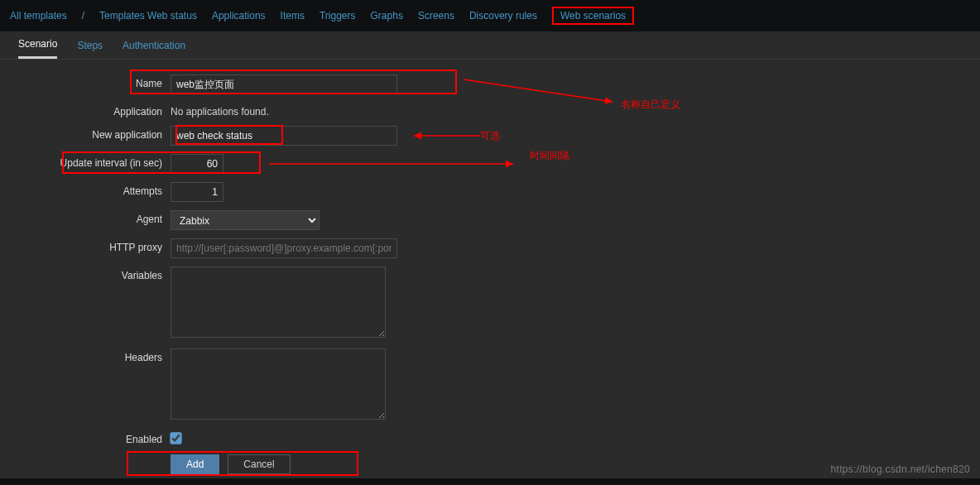 The width and height of the screenshot is (980, 485). I want to click on input-update-interval, so click(197, 164).